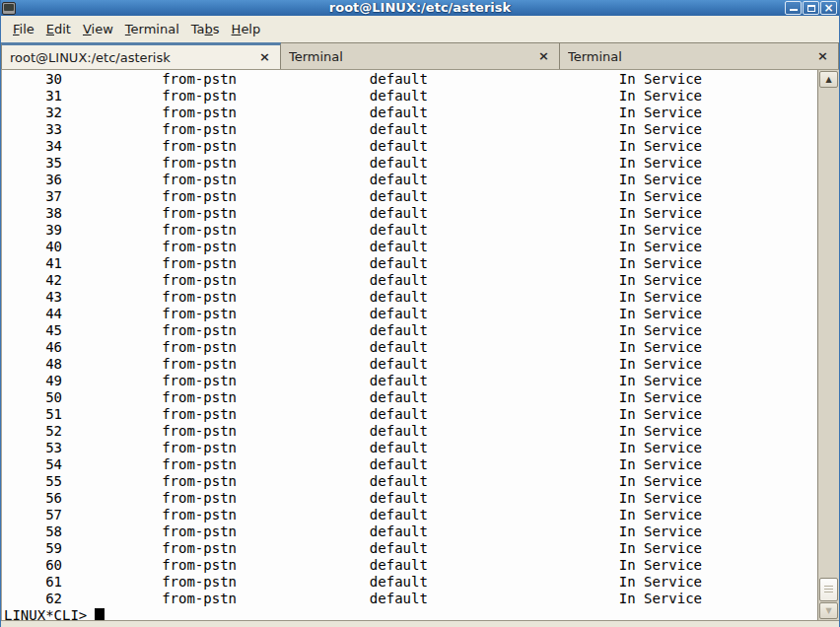 Image resolution: width=840 pixels, height=627 pixels. Describe the element at coordinates (410, 515) in the screenshot. I see `channel-row: 57 from-pstn default In Service` at that location.